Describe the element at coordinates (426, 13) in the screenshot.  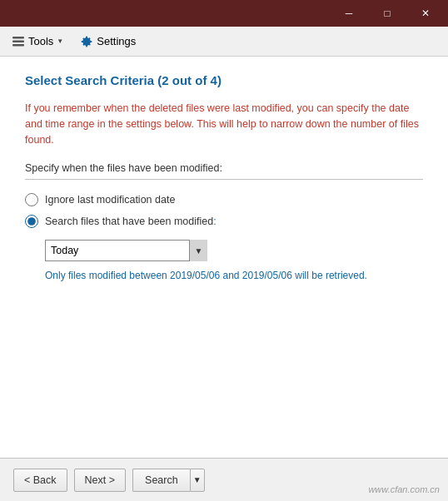
I see `close-button: ✕` at that location.